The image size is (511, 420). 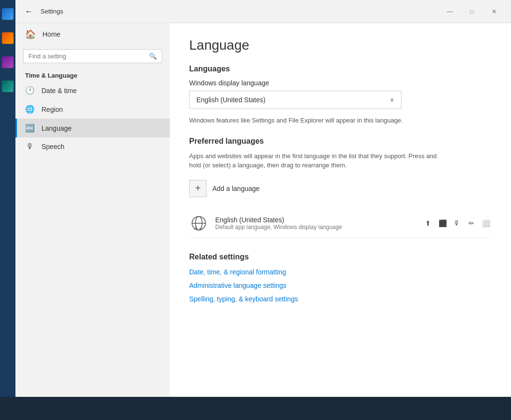 What do you see at coordinates (52, 12) in the screenshot?
I see `window-title: Settings` at bounding box center [52, 12].